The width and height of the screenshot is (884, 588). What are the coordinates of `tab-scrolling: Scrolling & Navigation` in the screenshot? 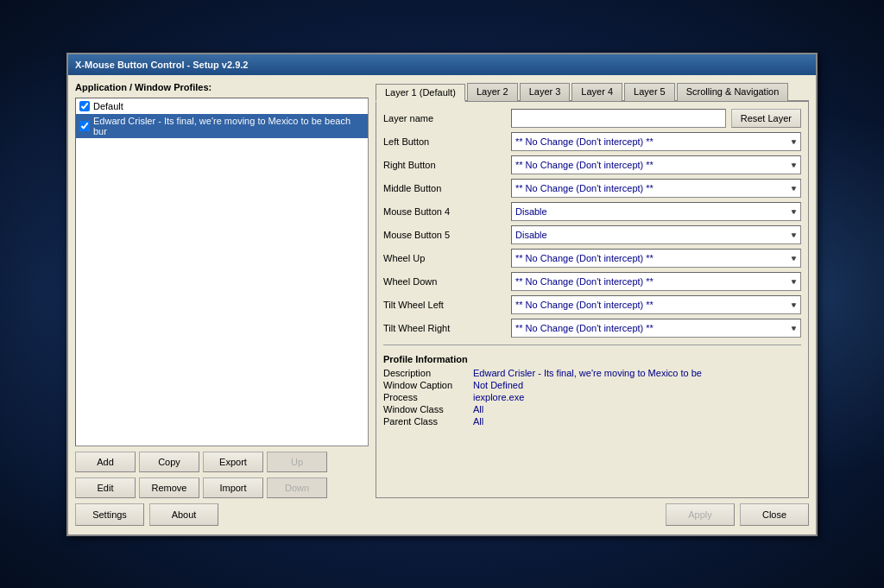 It's located at (733, 92).